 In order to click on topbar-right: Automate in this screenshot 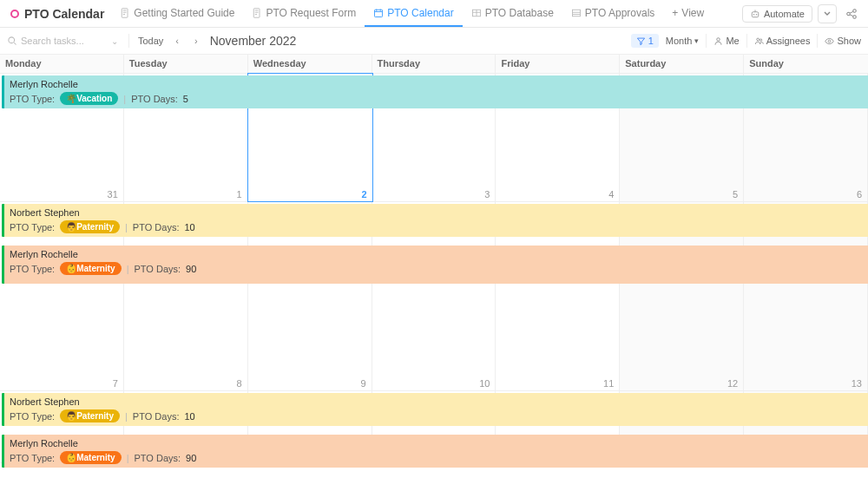, I will do `click(804, 14)`.